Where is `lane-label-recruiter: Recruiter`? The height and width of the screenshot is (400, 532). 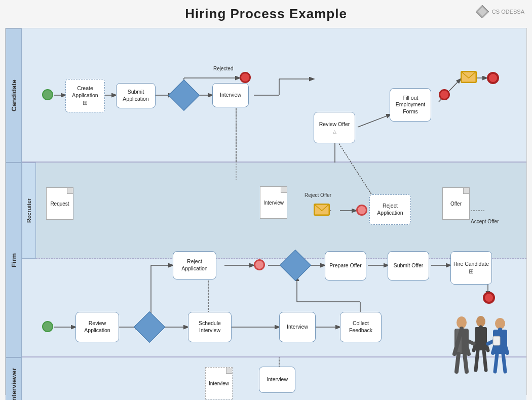
lane-label-recruiter: Recruiter is located at coordinates (29, 211).